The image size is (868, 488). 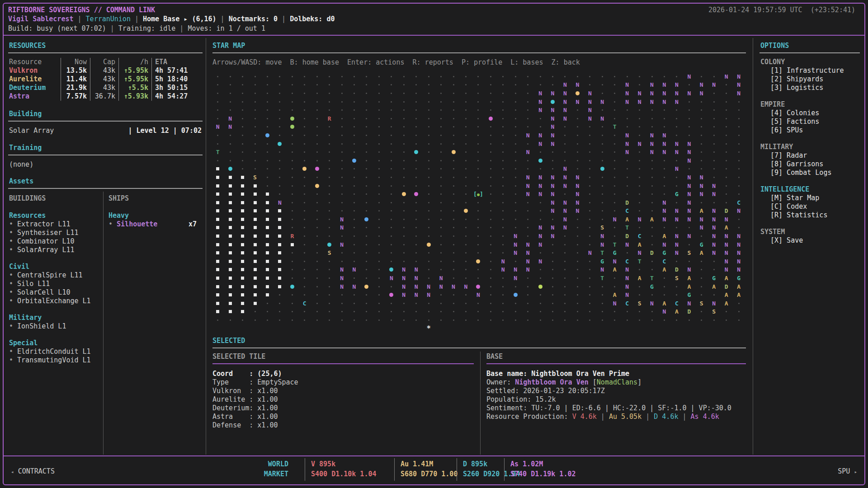 What do you see at coordinates (689, 278) in the screenshot?
I see `map-base-marker: A` at bounding box center [689, 278].